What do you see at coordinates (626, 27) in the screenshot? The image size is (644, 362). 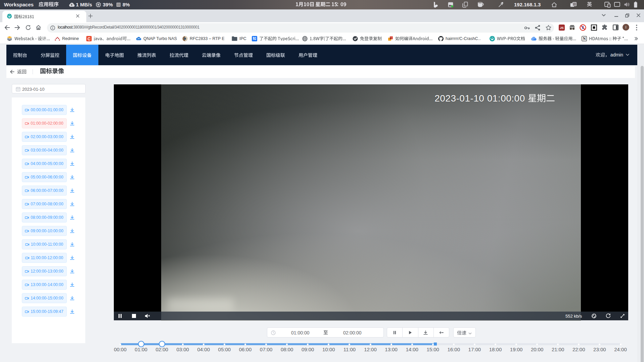 I see `svg-text: I` at bounding box center [626, 27].